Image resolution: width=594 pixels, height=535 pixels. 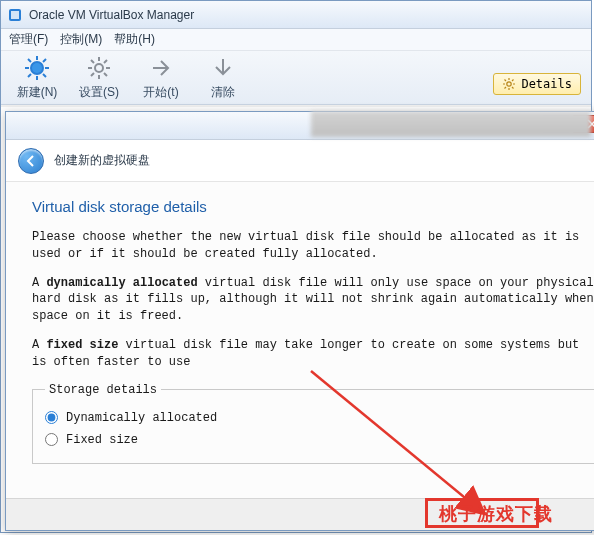 What do you see at coordinates (313, 354) in the screenshot?
I see `paragraph-fixed: A fixed size virtual disk file may take …` at bounding box center [313, 354].